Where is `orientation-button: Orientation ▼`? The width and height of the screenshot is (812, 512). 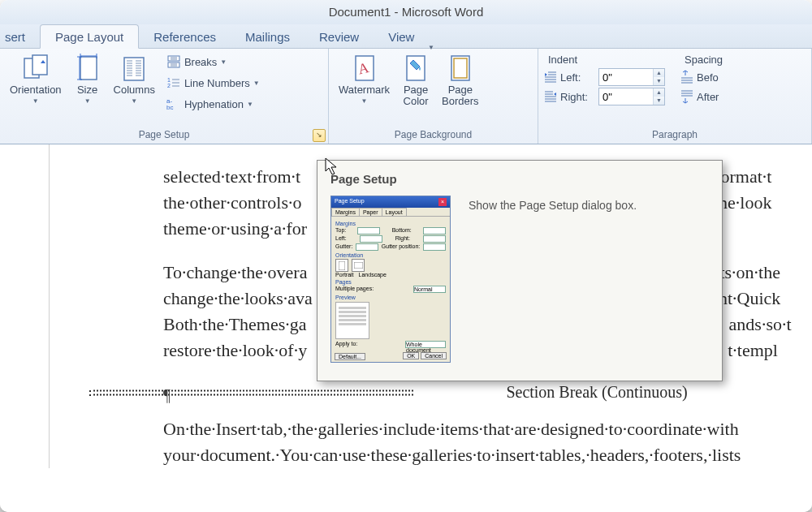
orientation-button: Orientation ▼ is located at coordinates (36, 80).